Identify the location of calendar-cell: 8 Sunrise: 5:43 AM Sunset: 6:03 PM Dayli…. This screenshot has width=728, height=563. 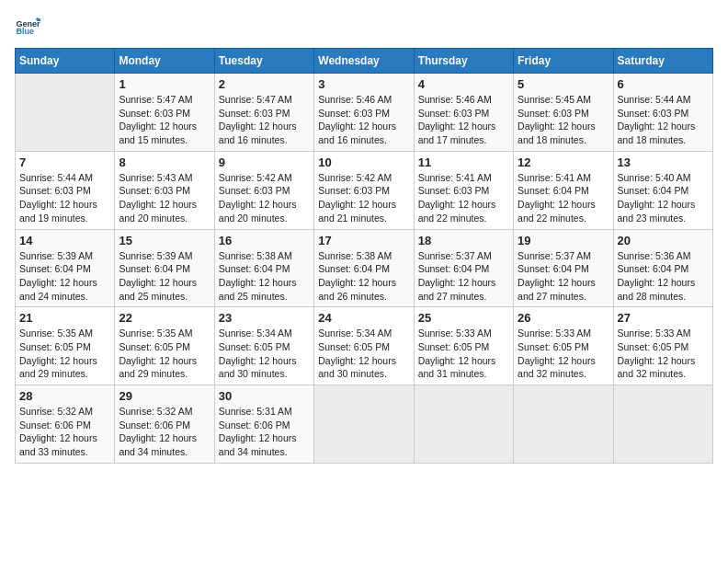
(165, 190).